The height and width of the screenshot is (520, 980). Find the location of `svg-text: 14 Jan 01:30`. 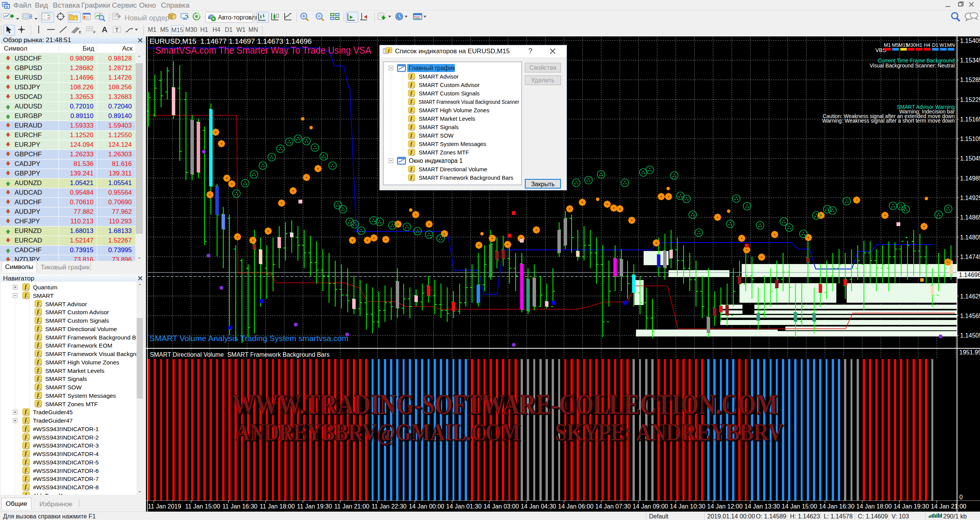

svg-text: 14 Jan 01:30 is located at coordinates (464, 507).